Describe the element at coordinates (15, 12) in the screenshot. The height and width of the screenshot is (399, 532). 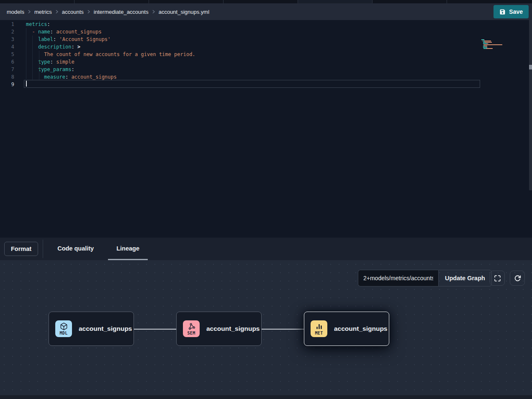
I see `breadcrumb-item: models` at that location.